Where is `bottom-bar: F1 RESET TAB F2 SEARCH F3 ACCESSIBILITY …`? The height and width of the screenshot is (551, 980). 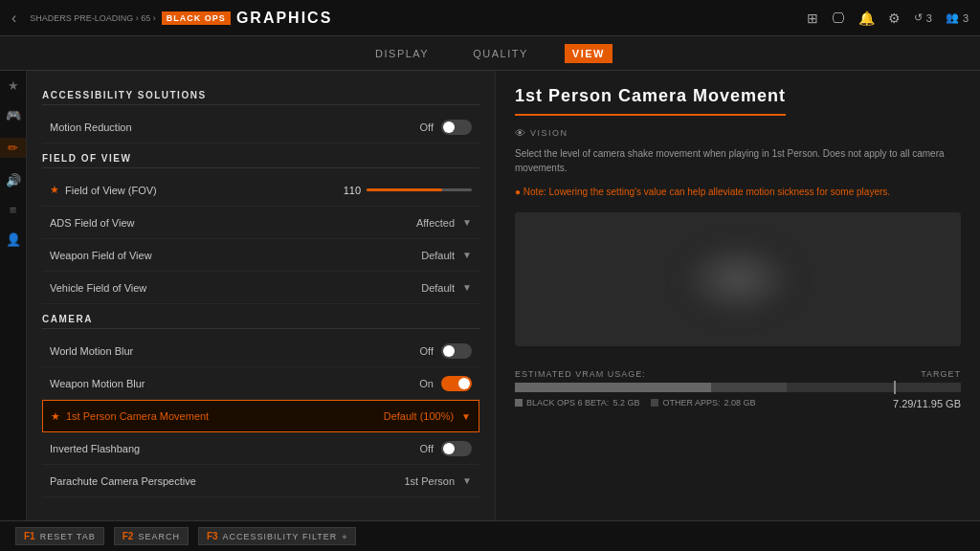 bottom-bar: F1 RESET TAB F2 SEARCH F3 ACCESSIBILITY … is located at coordinates (490, 536).